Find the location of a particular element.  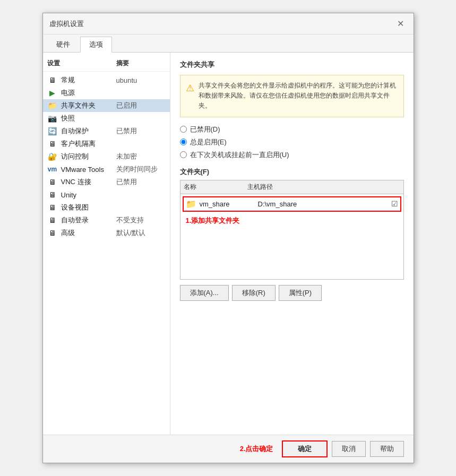

col-name-header: 名称 is located at coordinates (216, 187).